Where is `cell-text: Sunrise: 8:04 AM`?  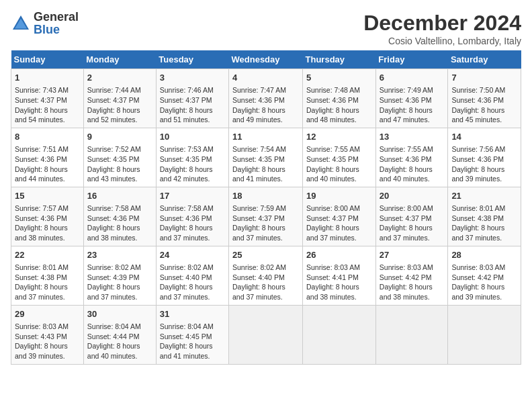 cell-text: Sunrise: 8:04 AM is located at coordinates (120, 326).